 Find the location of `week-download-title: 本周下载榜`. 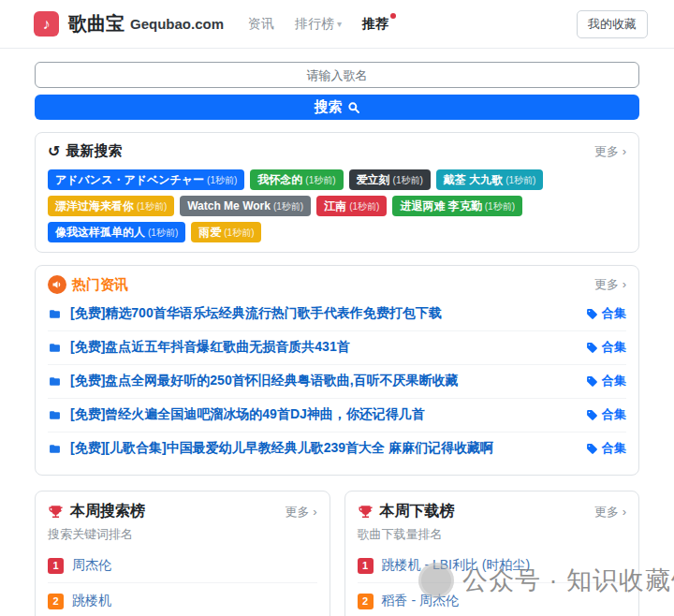

week-download-title: 本周下载榜 is located at coordinates (418, 511).